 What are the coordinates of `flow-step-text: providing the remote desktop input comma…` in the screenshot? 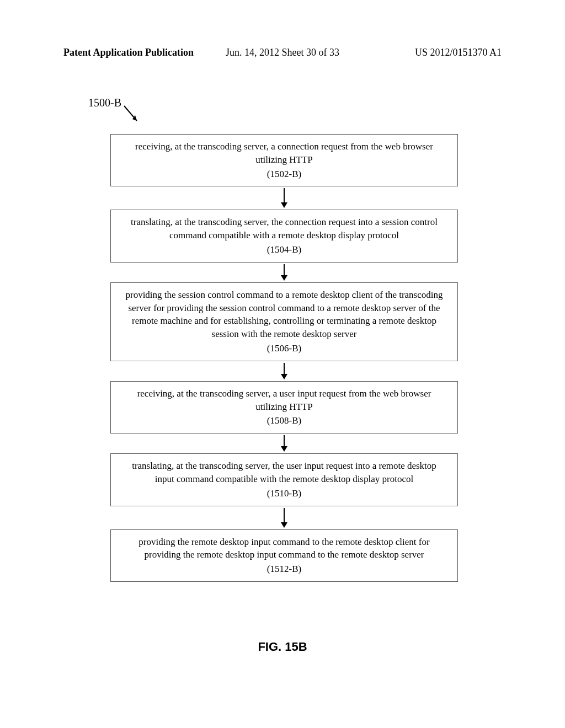 It's located at (284, 548).